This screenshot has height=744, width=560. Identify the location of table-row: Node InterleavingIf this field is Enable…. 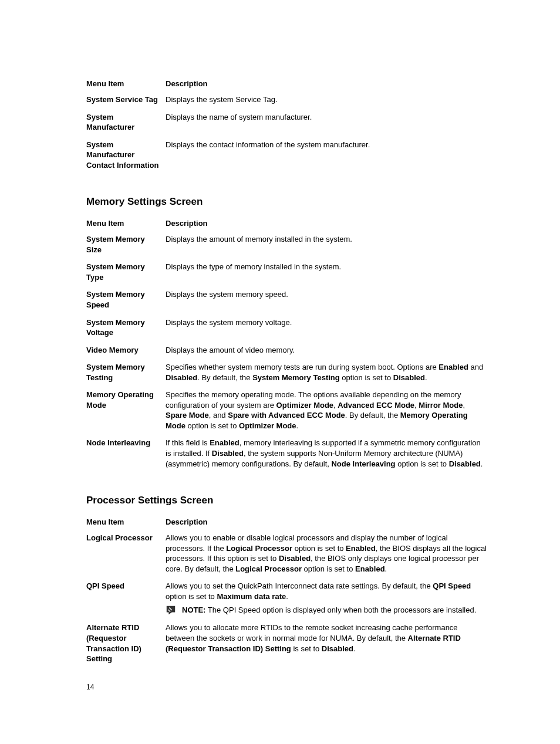
(289, 453).